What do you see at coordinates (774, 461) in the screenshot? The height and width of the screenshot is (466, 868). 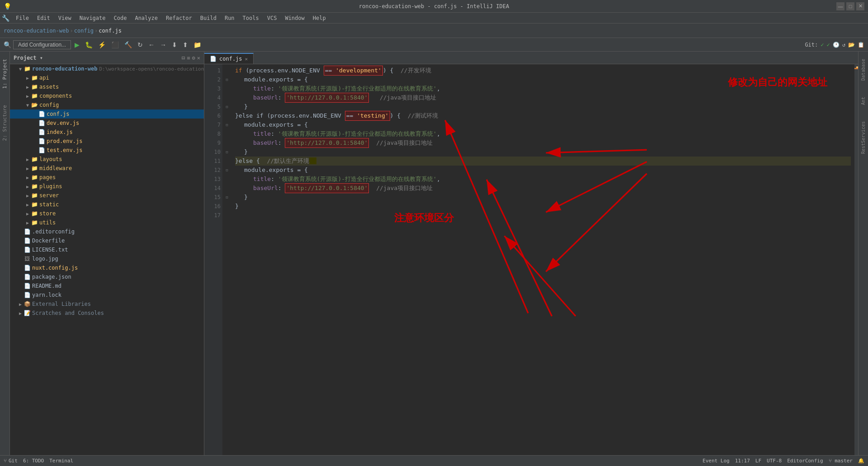 I see `encoding-label: UTF-8` at bounding box center [774, 461].